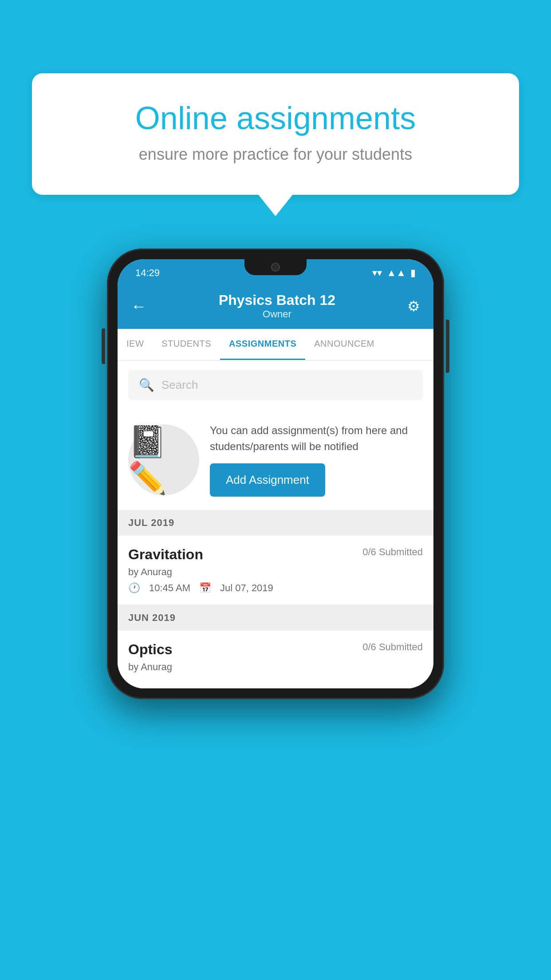 The image size is (551, 980). What do you see at coordinates (268, 480) in the screenshot?
I see `add-assignment-button: Add Assignment` at bounding box center [268, 480].